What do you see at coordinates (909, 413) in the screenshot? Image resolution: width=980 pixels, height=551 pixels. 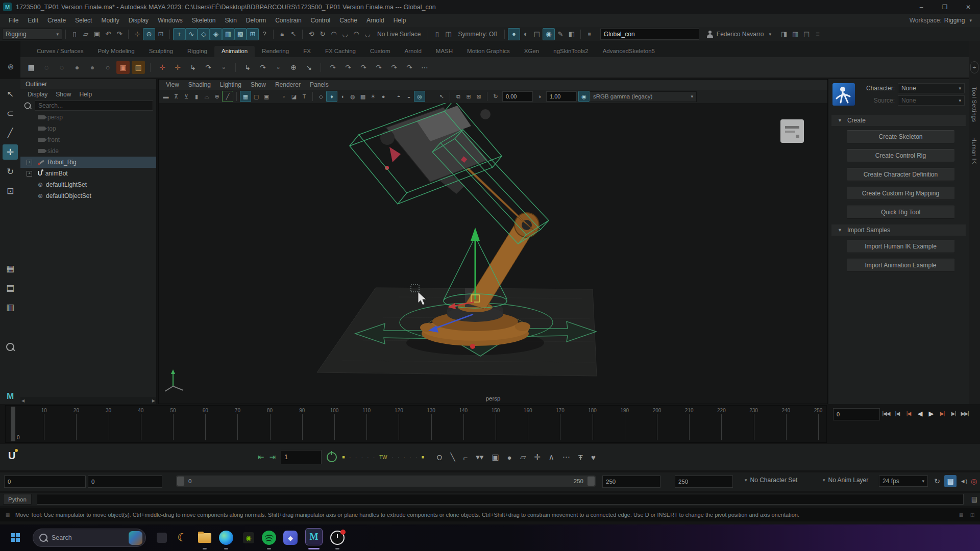 I see `previous-key-button: |◀` at bounding box center [909, 413].